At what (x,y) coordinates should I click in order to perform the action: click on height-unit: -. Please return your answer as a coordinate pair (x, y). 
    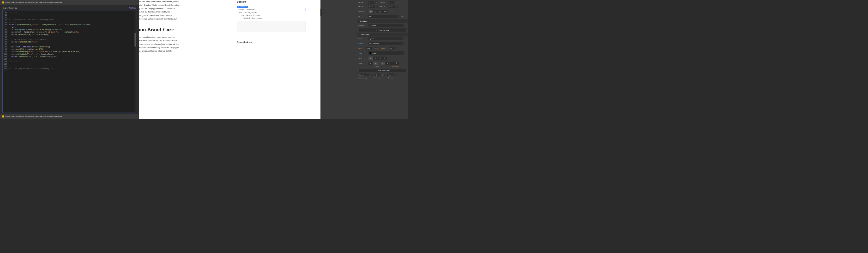
    Looking at the image, I should click on (398, 48).